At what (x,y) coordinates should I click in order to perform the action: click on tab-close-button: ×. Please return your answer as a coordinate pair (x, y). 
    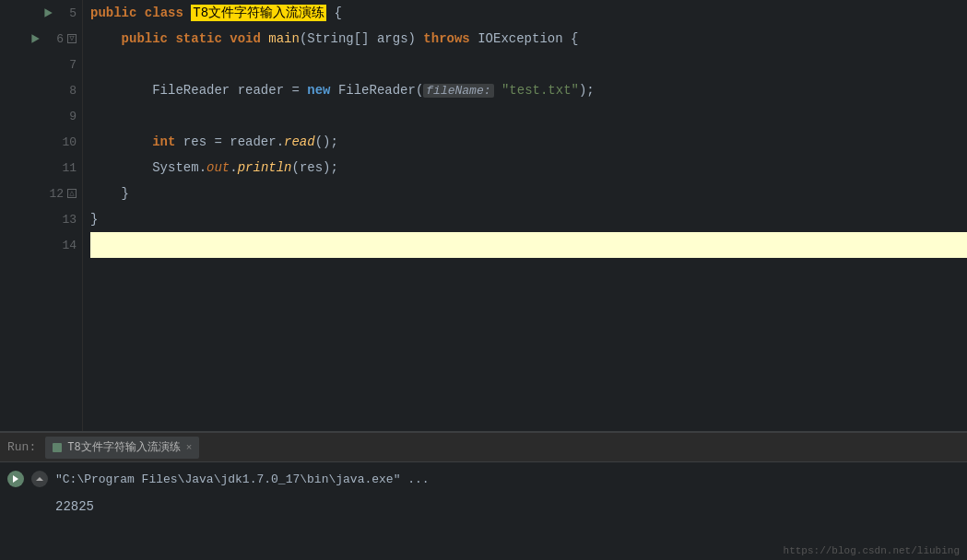
    Looking at the image, I should click on (190, 448).